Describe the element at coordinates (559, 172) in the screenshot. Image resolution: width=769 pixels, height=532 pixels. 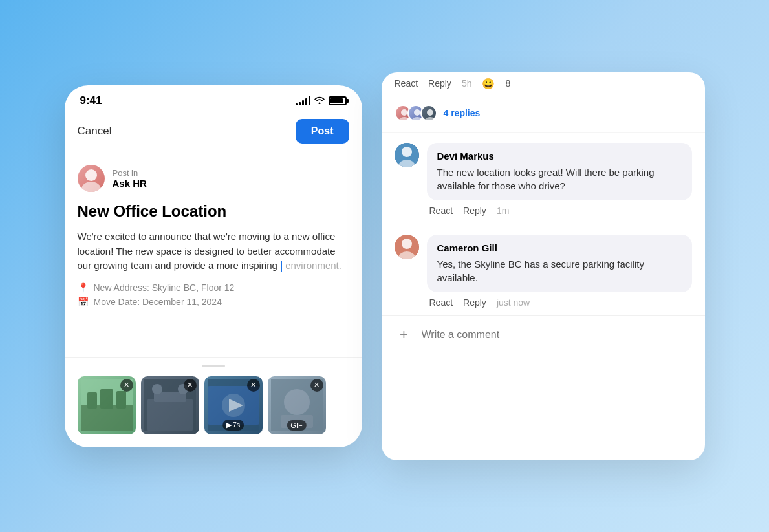
I see `devi-comment-bubble: Devi Markus The new location looks great…` at that location.